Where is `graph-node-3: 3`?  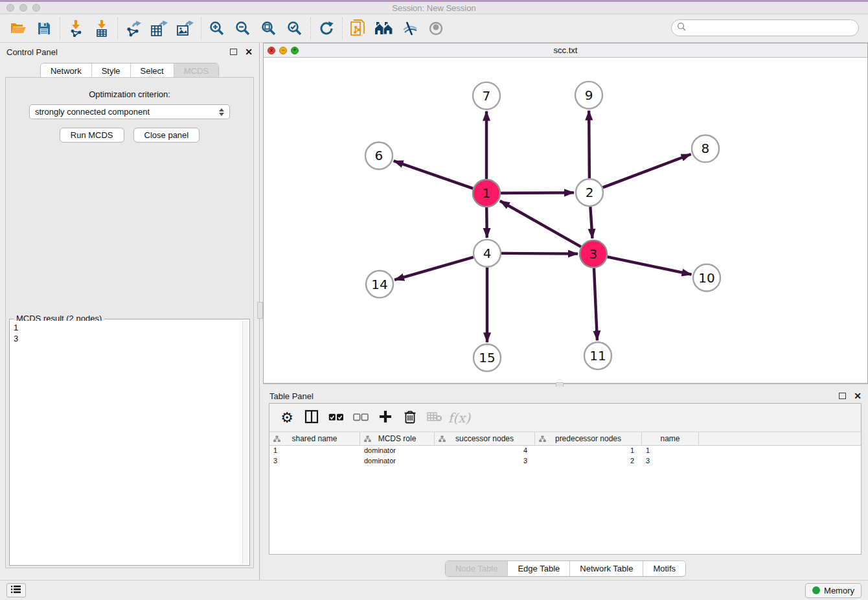 graph-node-3: 3 is located at coordinates (593, 254).